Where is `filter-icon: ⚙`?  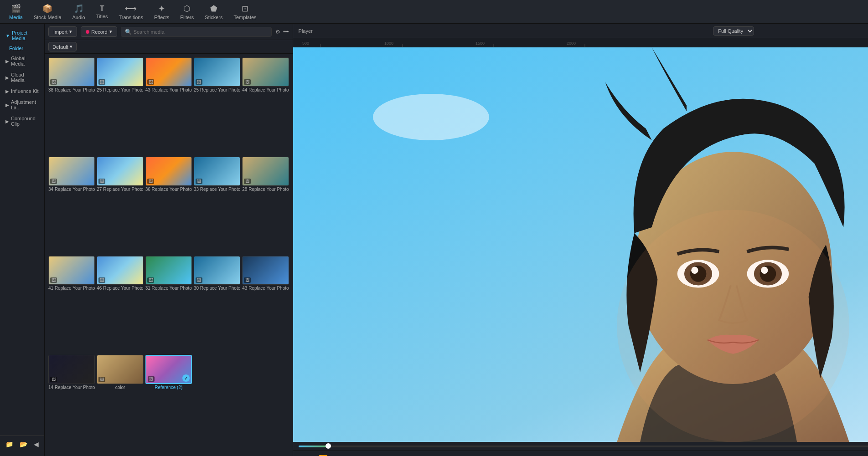
filter-icon: ⚙ is located at coordinates (278, 32).